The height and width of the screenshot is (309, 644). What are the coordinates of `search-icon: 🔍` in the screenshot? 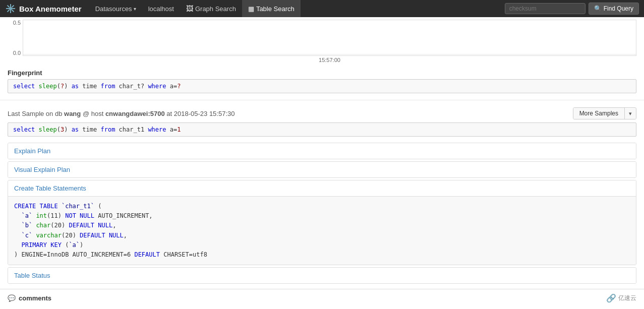 It's located at (598, 9).